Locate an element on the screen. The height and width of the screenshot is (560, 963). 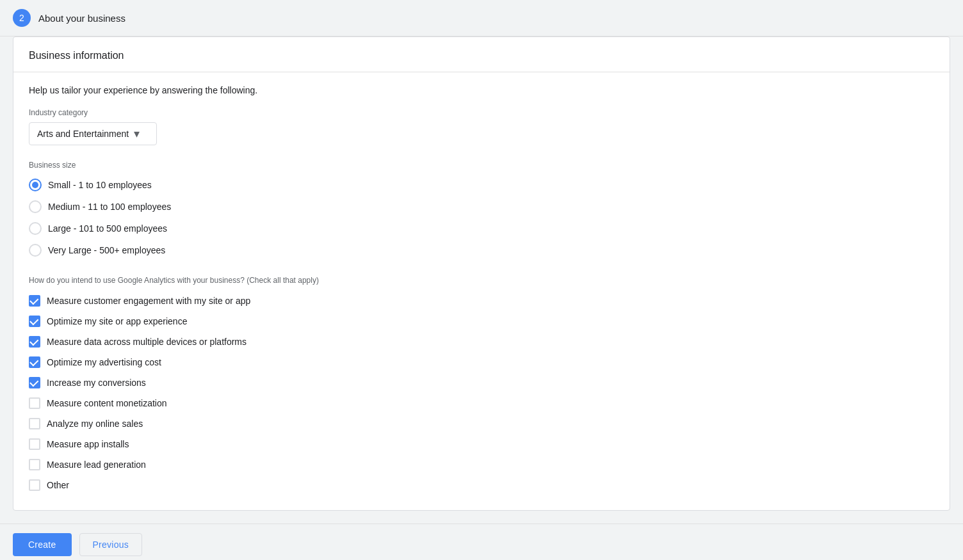
checkbox-engagement-label: Measure customer engagement with my site… is located at coordinates (149, 301).